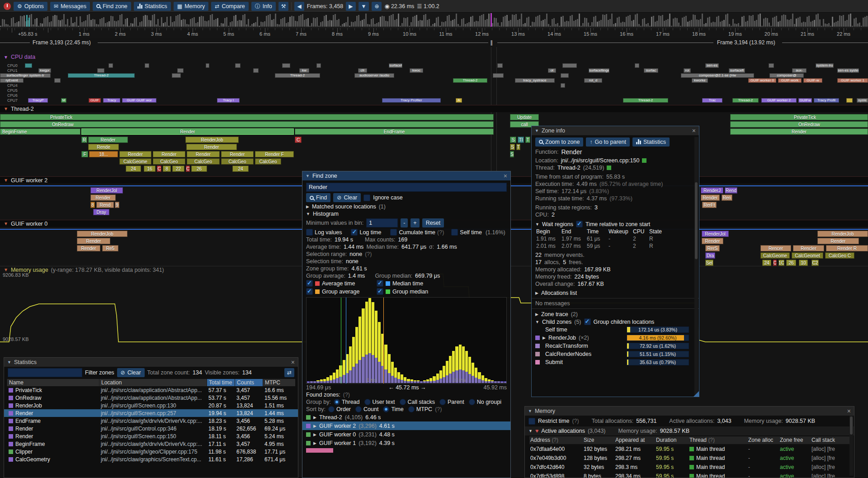  What do you see at coordinates (133, 169) in the screenshot?
I see `timeline-zone: 24` at bounding box center [133, 169].